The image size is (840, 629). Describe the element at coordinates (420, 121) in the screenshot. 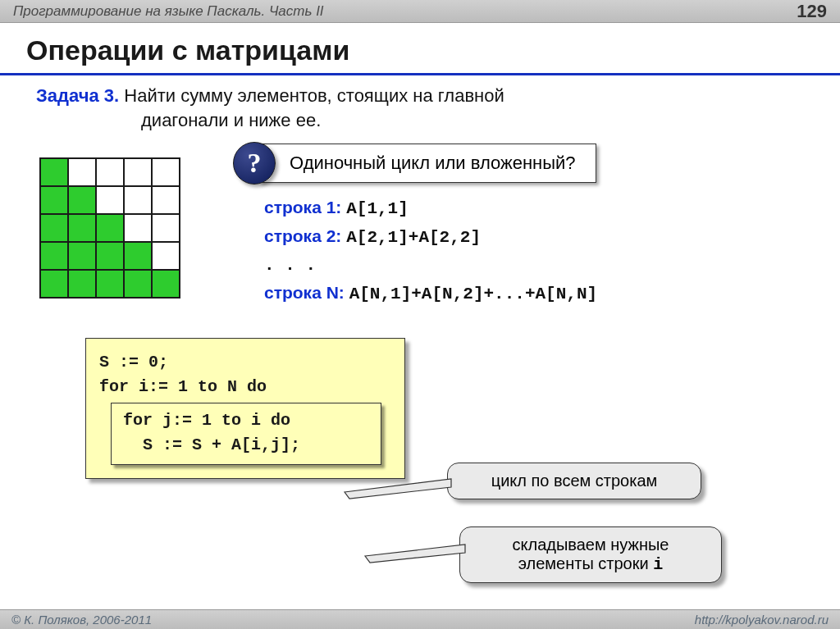

I see `task-line-2: диагонали и ниже ее.` at that location.